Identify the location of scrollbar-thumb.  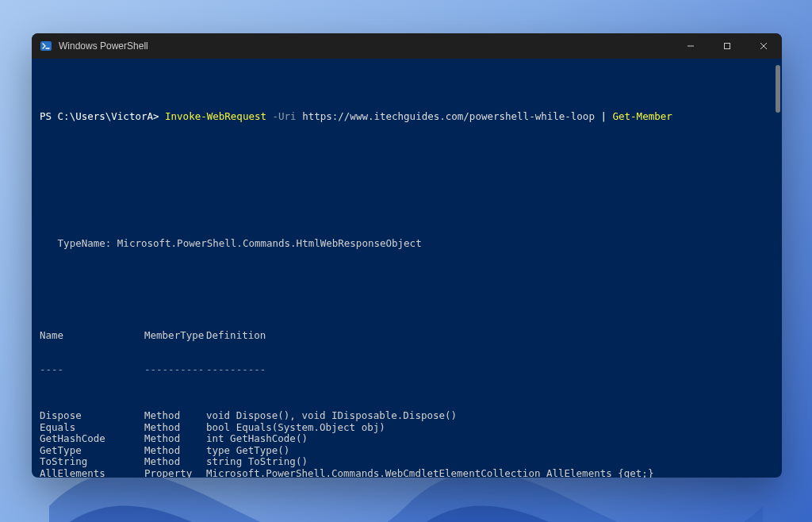
(778, 89).